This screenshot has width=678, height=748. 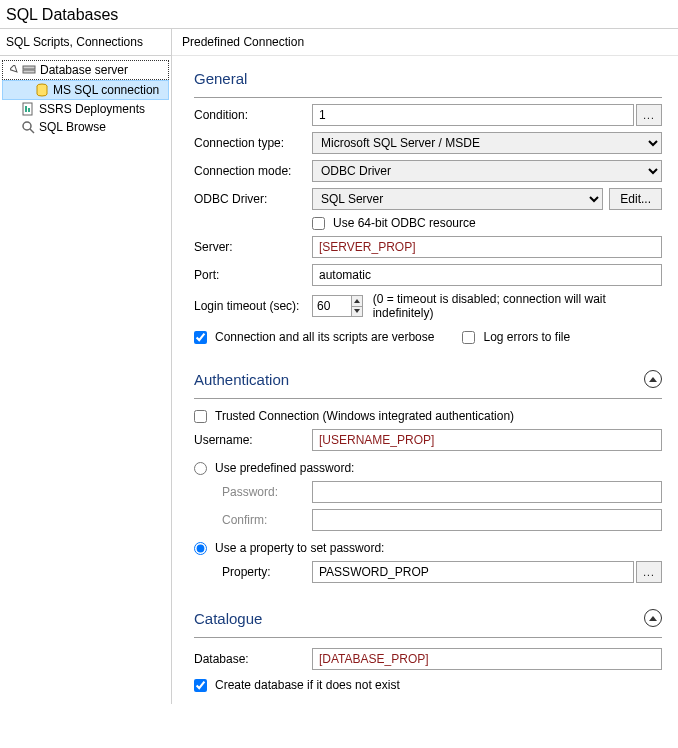 I want to click on use-predefined-label: Use predefined password:, so click(x=284, y=468).